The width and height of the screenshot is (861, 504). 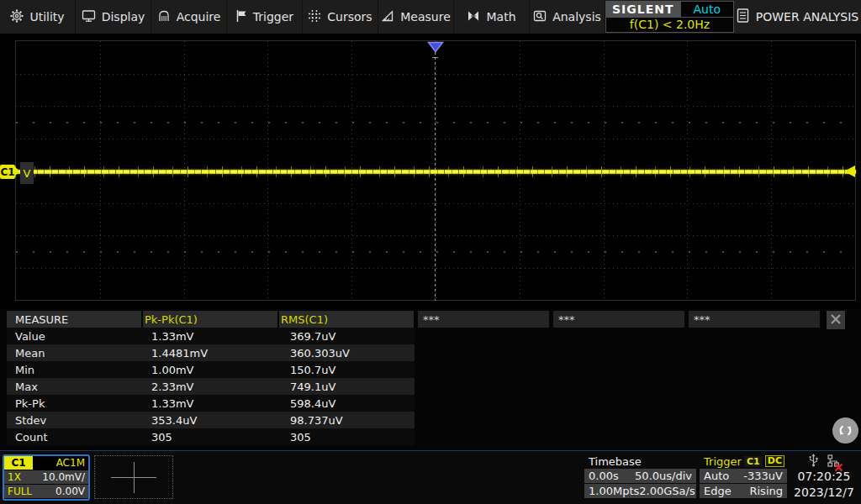 I want to click on flag-icon, so click(x=241, y=17).